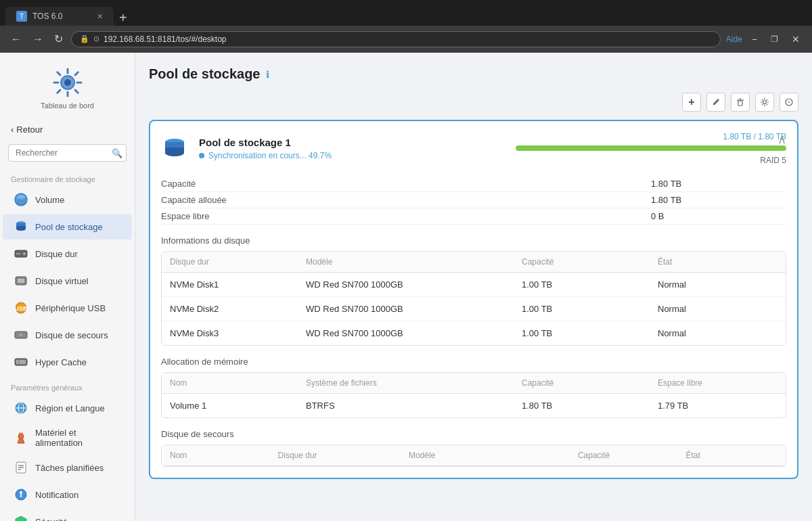 The image size is (812, 521). What do you see at coordinates (474, 184) in the screenshot?
I see `capacity-row: Capacité 1.80 TB` at bounding box center [474, 184].